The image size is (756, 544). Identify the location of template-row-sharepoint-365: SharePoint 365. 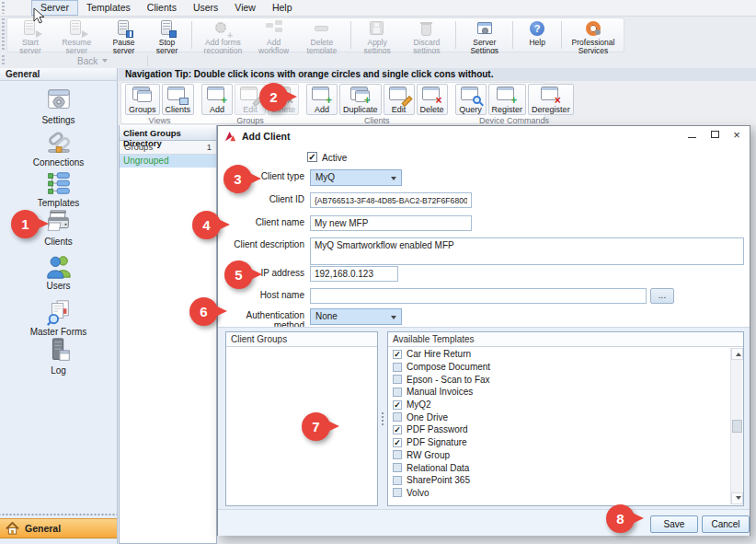
(559, 480).